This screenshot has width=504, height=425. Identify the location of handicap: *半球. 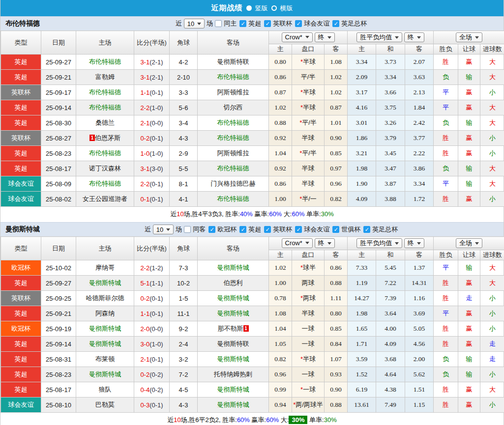
(308, 108).